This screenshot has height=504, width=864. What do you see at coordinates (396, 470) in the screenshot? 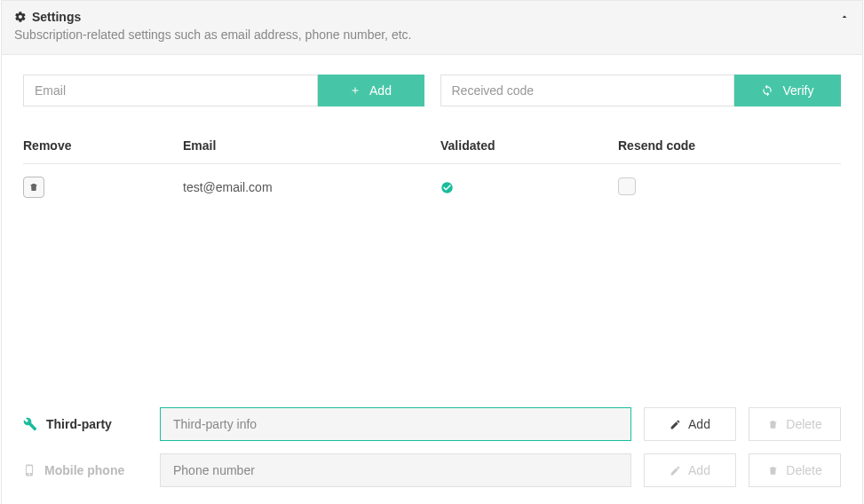
I see `mobile-input` at bounding box center [396, 470].